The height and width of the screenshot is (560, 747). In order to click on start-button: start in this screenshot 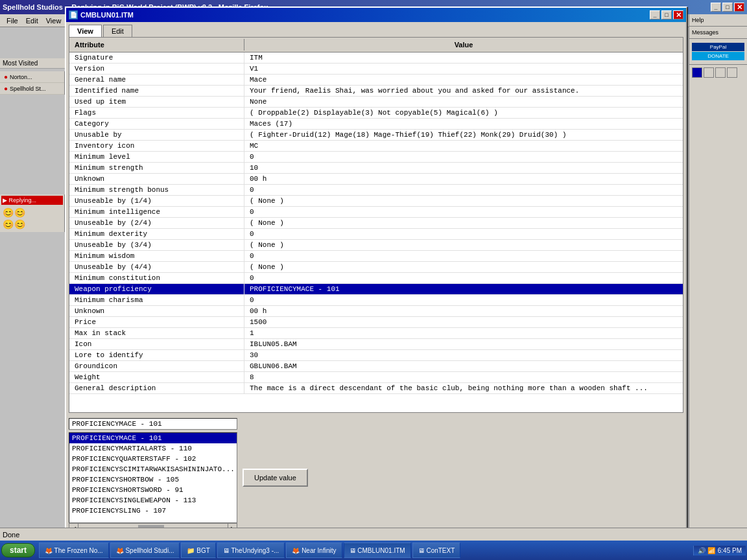, I will do `click(18, 550)`.